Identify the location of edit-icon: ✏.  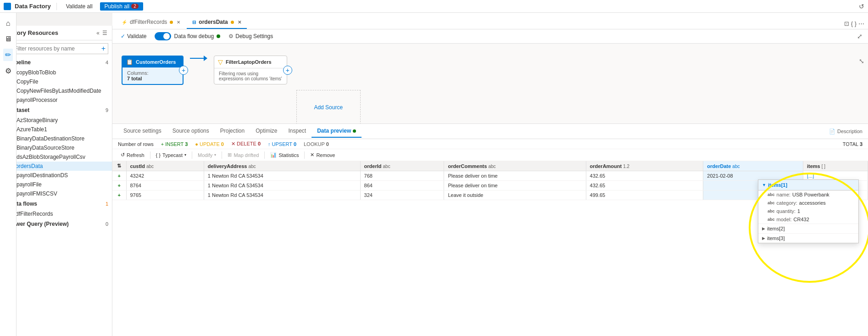
(8, 55).